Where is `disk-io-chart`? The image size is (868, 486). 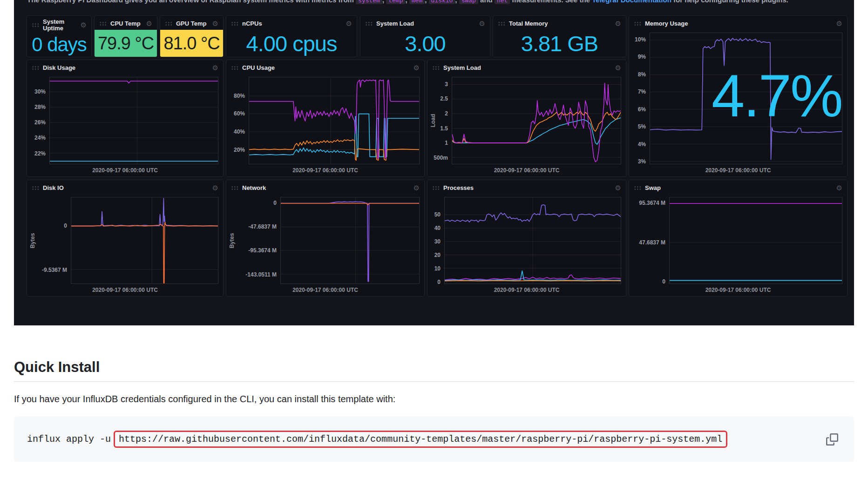 disk-io-chart is located at coordinates (144, 240).